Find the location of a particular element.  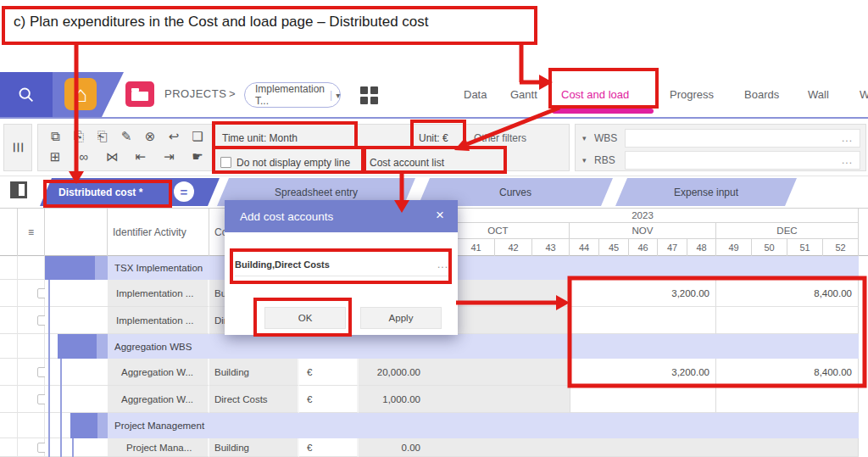

rbs-caret-icon: ▾ is located at coordinates (588, 160).